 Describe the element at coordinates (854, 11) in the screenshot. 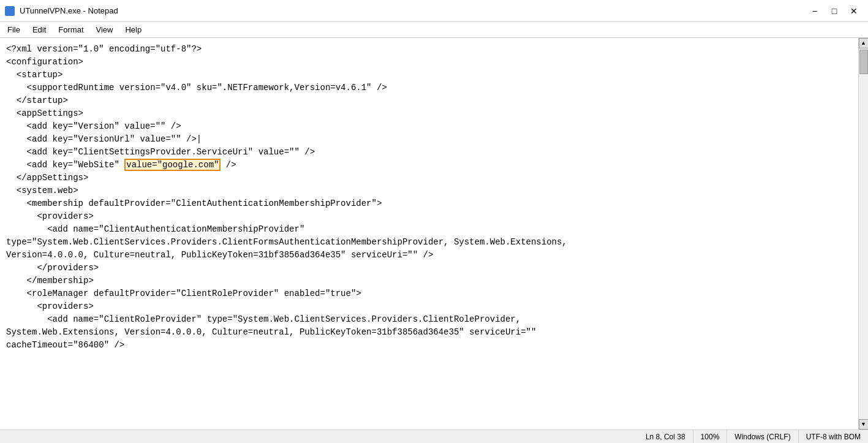

I see `close-button: ✕` at that location.